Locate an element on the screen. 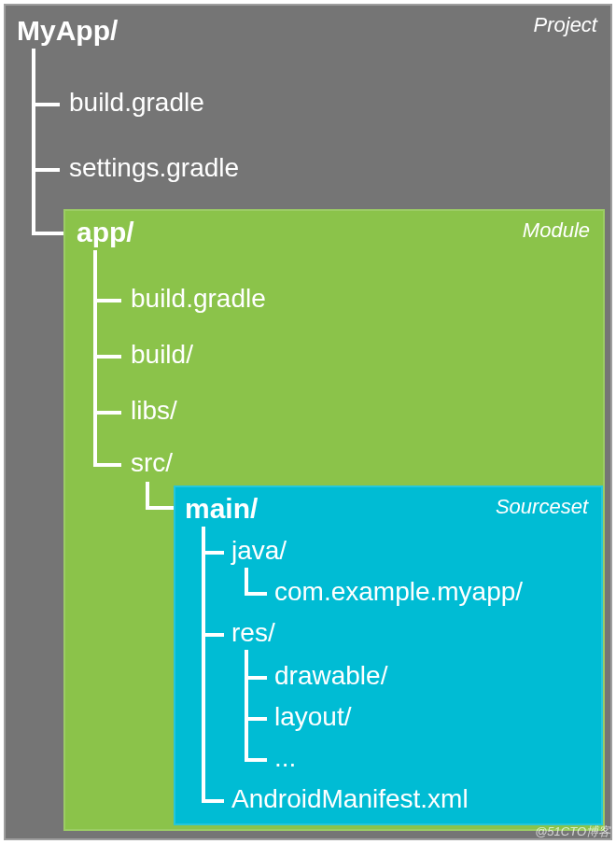 The width and height of the screenshot is (616, 844). project-item-settings-gradle: settings.gradle is located at coordinates (154, 168).